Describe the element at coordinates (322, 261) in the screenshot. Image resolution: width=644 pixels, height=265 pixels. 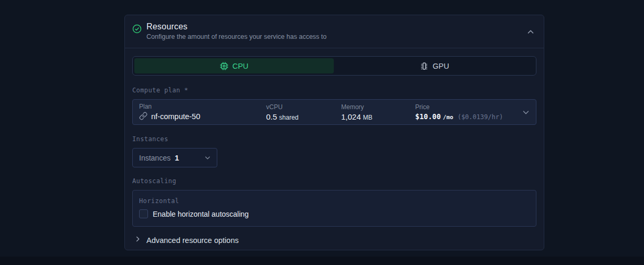
I see `bottom-band` at that location.